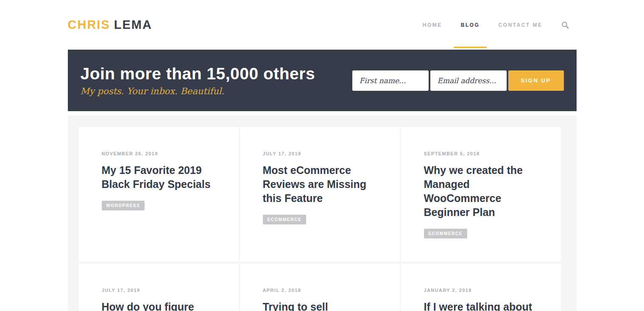 This screenshot has width=644, height=311. Describe the element at coordinates (321, 290) in the screenshot. I see `post-date: APRIL 2, 2018` at that location.